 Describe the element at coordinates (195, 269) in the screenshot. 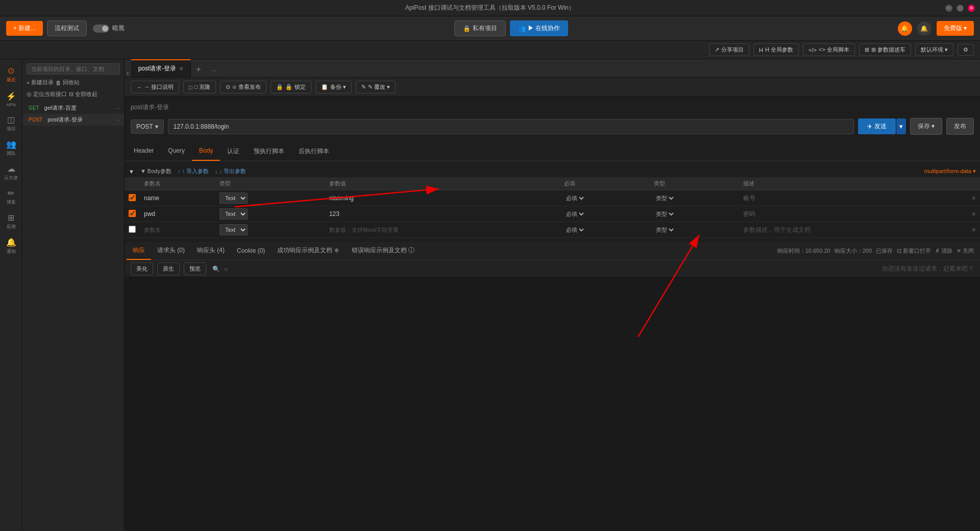

I see `preview-button: 预览` at that location.